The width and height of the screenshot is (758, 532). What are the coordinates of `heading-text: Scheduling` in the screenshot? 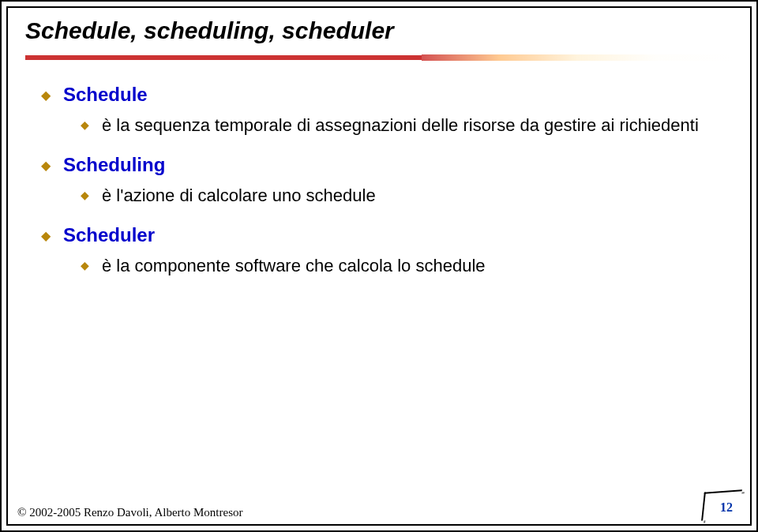 It's located at (114, 165).